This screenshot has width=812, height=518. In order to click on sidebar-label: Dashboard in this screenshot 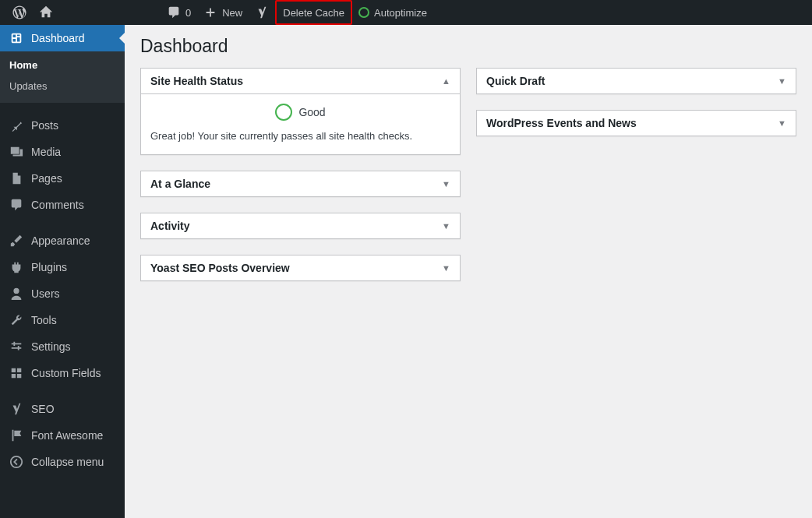, I will do `click(58, 38)`.